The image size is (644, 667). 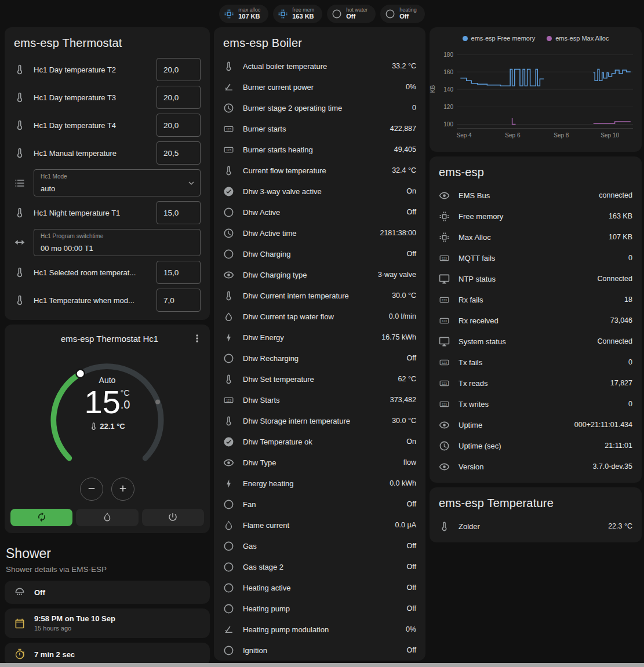 What do you see at coordinates (320, 66) in the screenshot?
I see `entity-row: Actual boiler temperature 33.2 °C` at bounding box center [320, 66].